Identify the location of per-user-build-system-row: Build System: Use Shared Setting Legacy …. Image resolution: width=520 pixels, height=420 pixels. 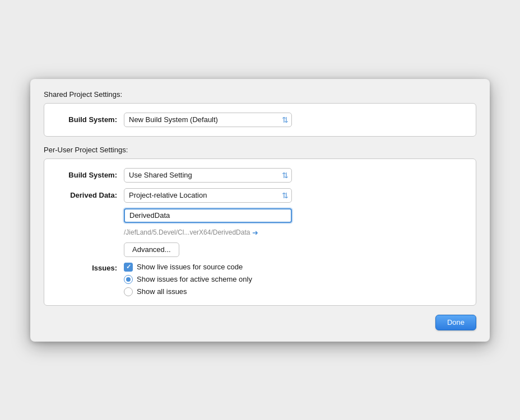
(260, 175).